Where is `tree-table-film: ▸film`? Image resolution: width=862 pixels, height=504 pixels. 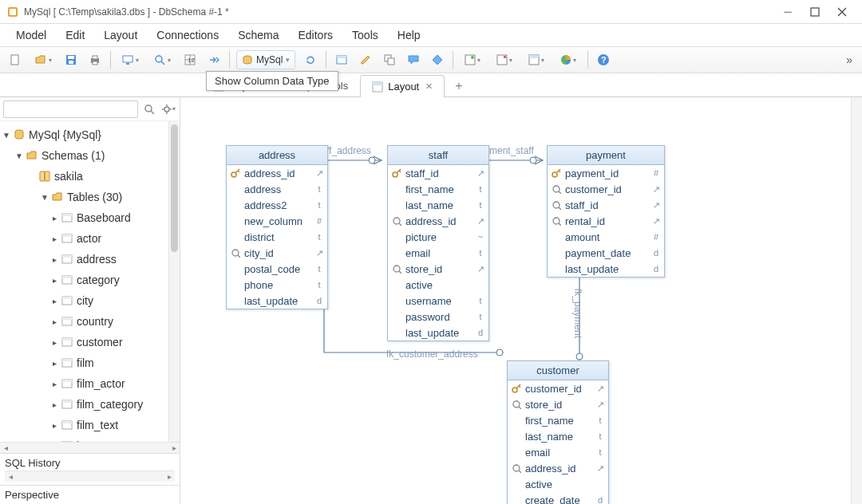 tree-table-film: ▸film is located at coordinates (89, 363).